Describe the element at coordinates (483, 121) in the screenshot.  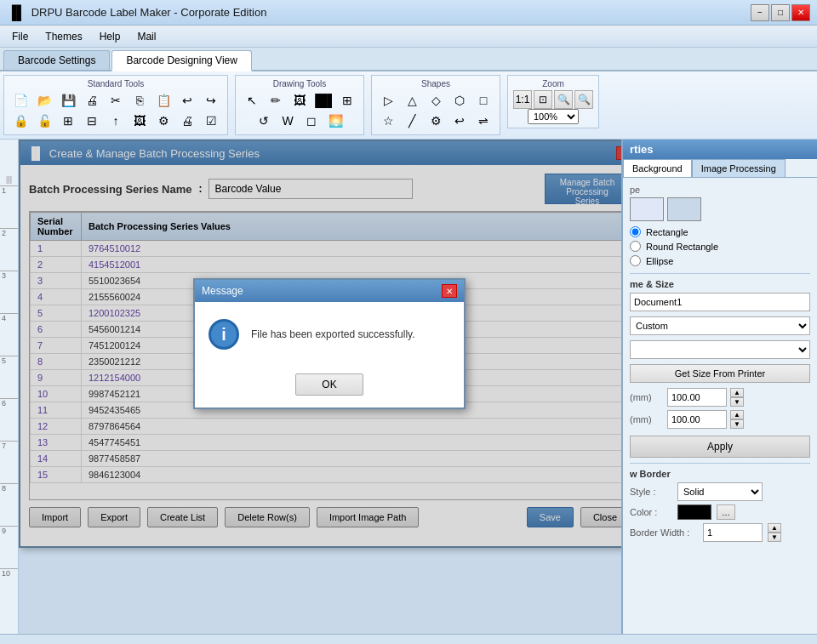
I see `flip-tool: ⇌` at that location.